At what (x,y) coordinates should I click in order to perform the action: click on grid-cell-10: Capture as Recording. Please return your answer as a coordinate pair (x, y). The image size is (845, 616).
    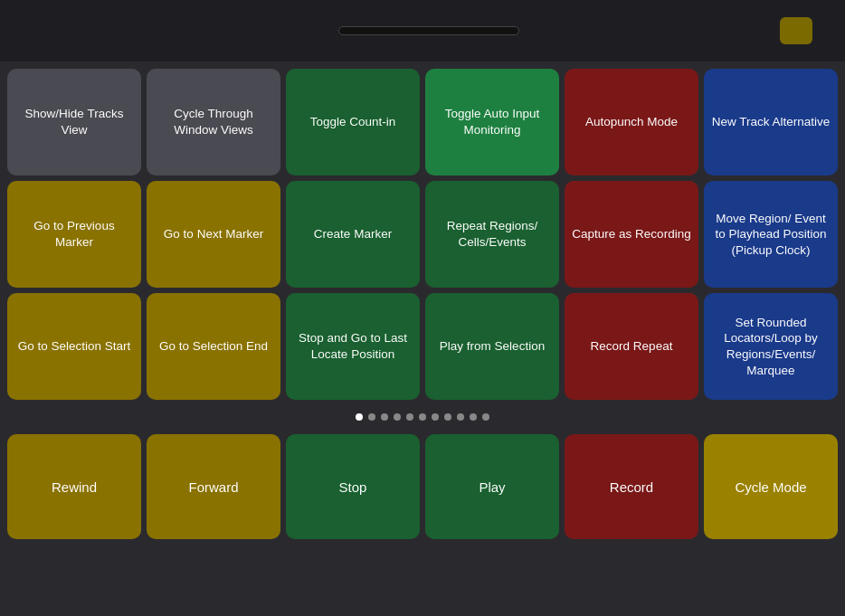
    Looking at the image, I should click on (631, 234).